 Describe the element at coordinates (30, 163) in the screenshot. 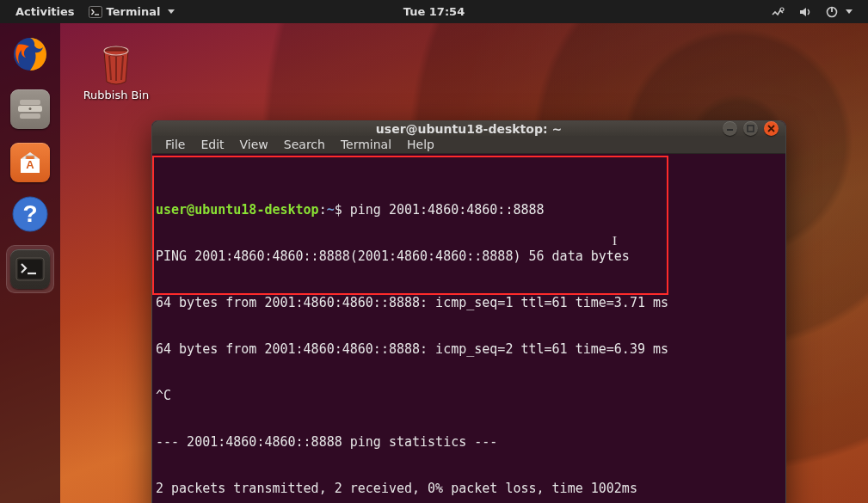

I see `software-icon: A` at that location.